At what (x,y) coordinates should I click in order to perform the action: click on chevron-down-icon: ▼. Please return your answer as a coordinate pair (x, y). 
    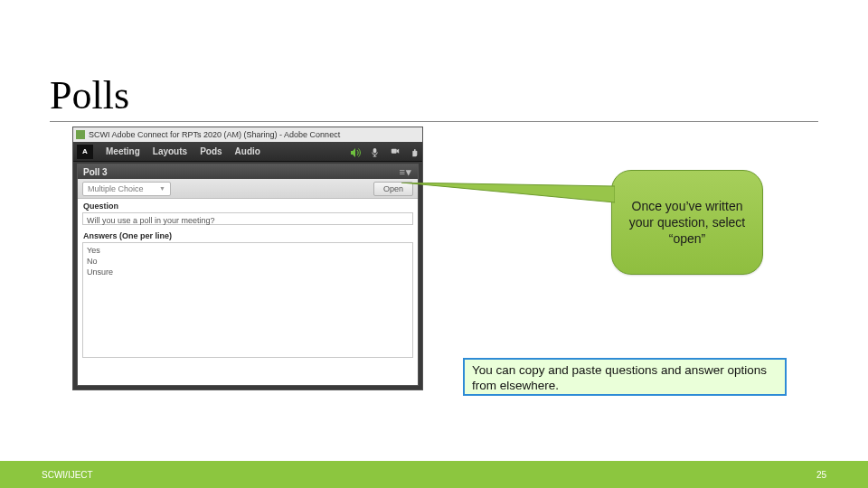
    Looking at the image, I should click on (163, 188).